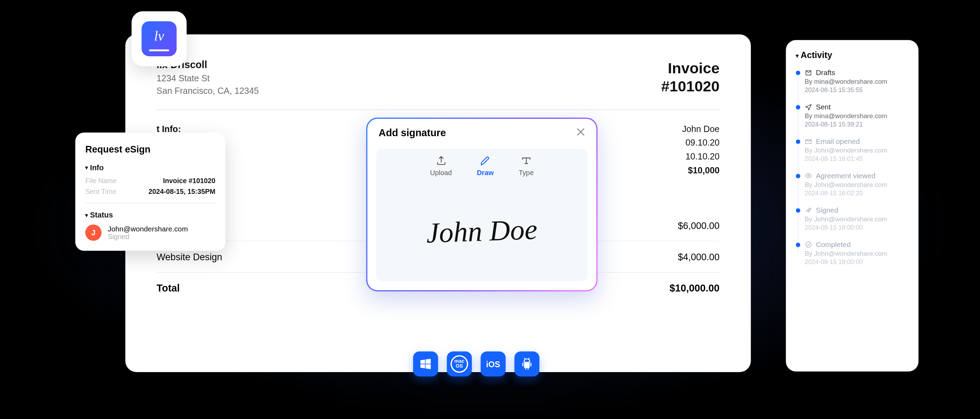 Image resolution: width=980 pixels, height=419 pixels. I want to click on os-badges-row: macOS iOS, so click(476, 364).